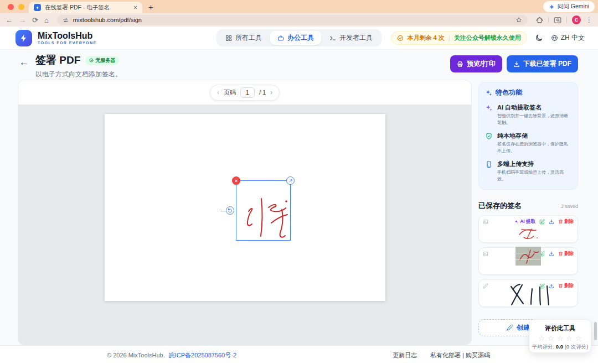 The image size is (598, 364). What do you see at coordinates (65, 20) in the screenshot?
I see `site-info-icon` at bounding box center [65, 20].